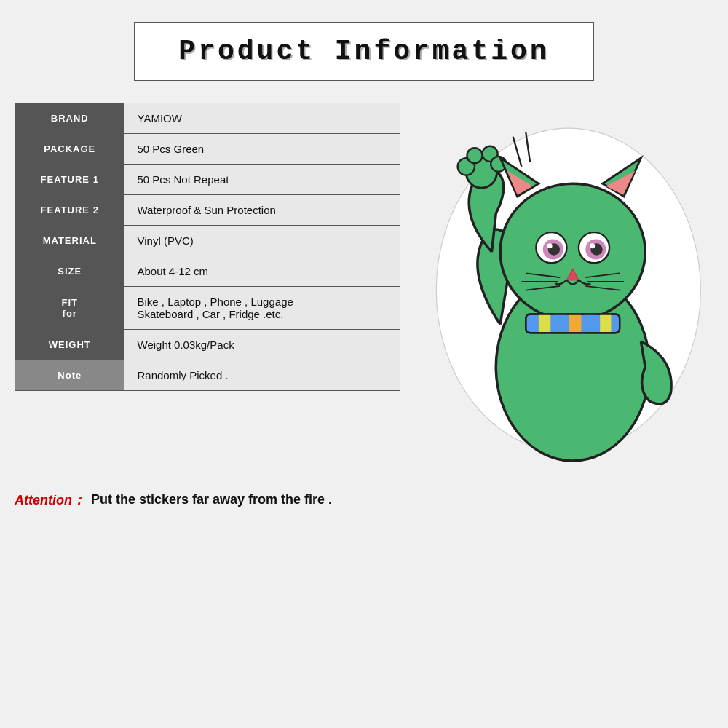 The width and height of the screenshot is (728, 728). What do you see at coordinates (262, 376) in the screenshot?
I see `row-value-8: Randomly Picked .` at bounding box center [262, 376].